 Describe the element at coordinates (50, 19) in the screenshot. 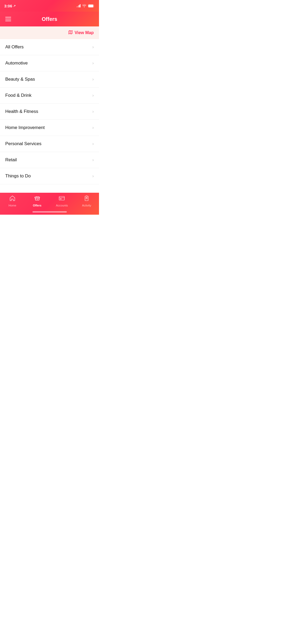

I see `app-header: Offers` at that location.